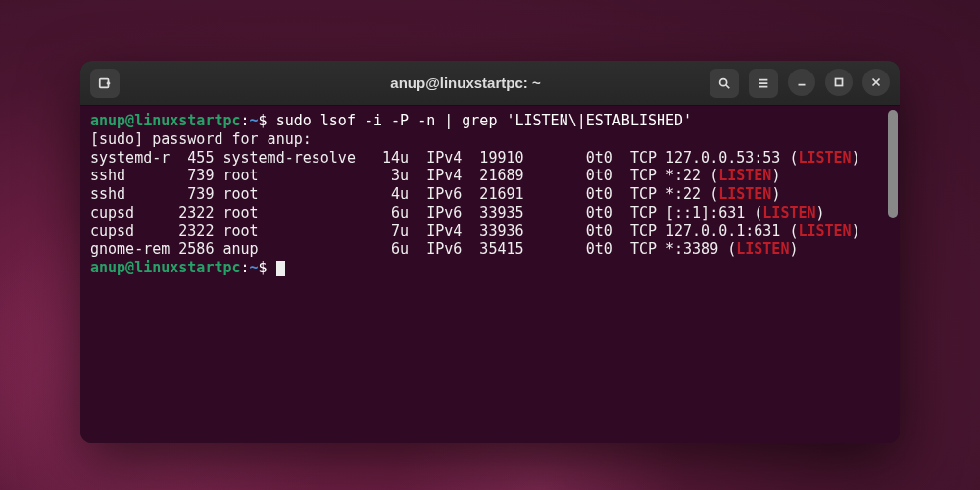  I want to click on prompt-line-2: anup@linuxstartpc:~$, so click(490, 269).